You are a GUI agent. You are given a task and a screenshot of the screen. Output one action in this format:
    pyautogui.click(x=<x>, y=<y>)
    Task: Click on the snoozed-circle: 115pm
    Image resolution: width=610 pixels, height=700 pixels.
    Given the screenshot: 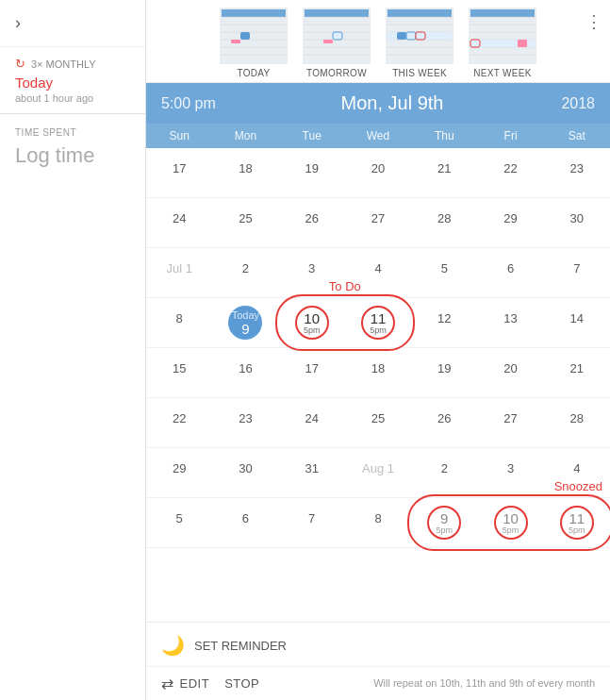 What is the action you would take?
    pyautogui.click(x=577, y=523)
    